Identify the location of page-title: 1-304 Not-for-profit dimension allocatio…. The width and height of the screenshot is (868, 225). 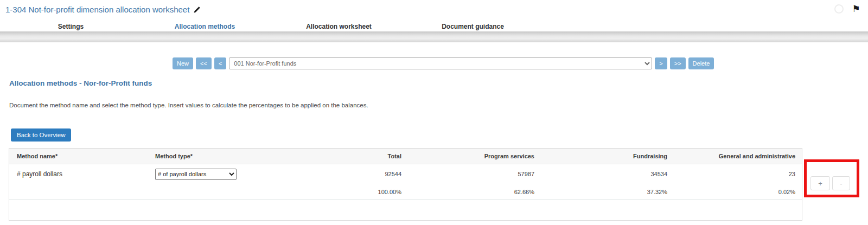
(98, 10).